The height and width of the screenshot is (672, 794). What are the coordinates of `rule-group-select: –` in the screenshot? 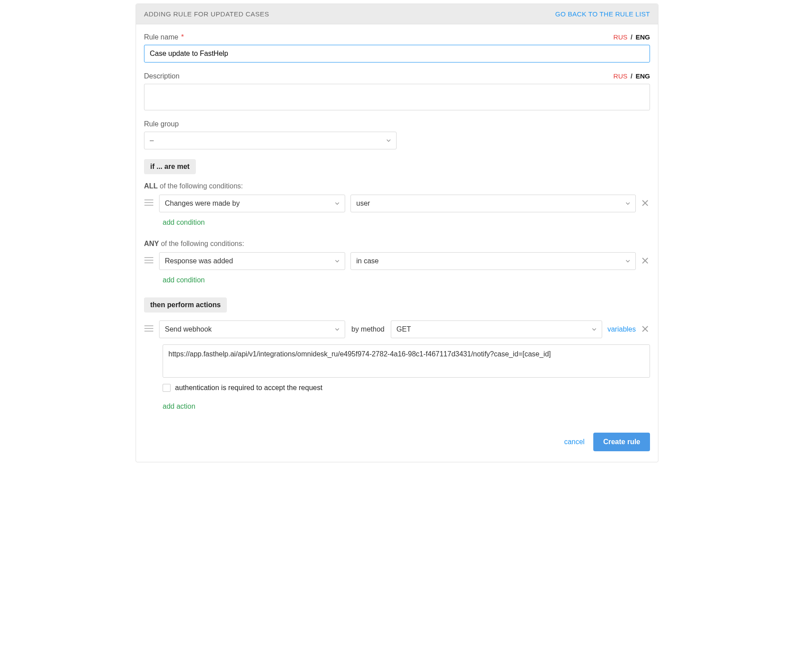 It's located at (270, 141).